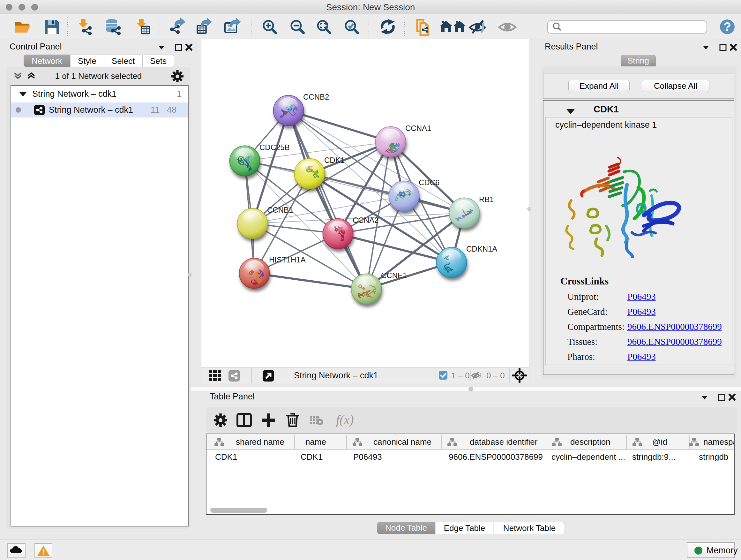 Image resolution: width=741 pixels, height=560 pixels. I want to click on svg-text: database identifier, so click(504, 442).